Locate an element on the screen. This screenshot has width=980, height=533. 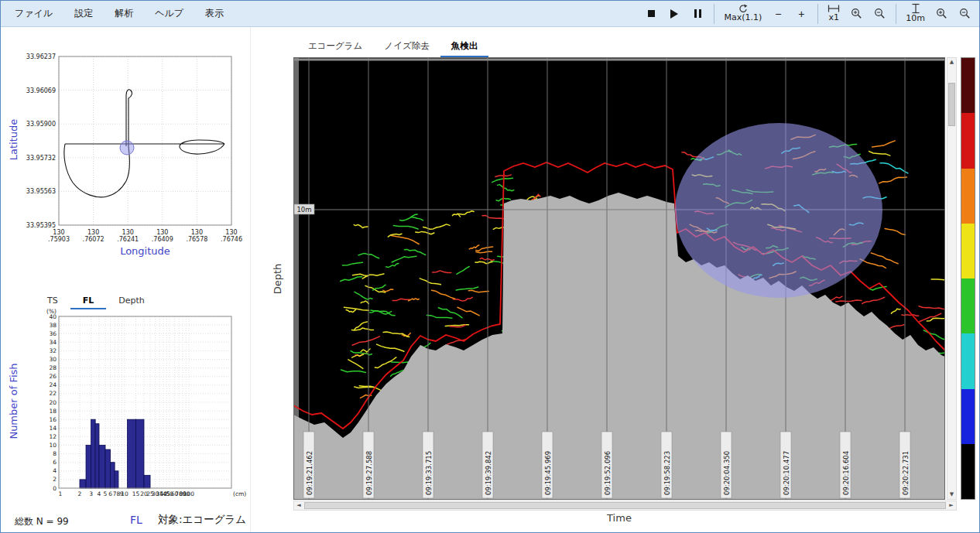
stop-icon is located at coordinates (652, 14).